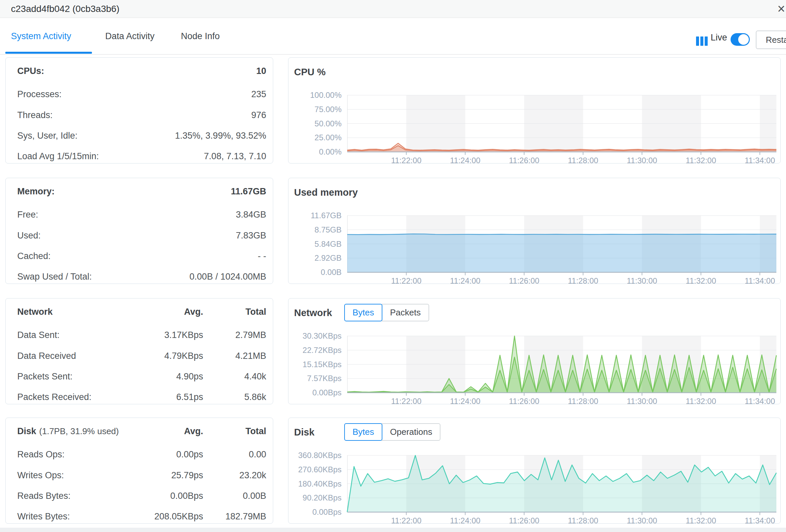  Describe the element at coordinates (317, 124) in the screenshot. I see `y-axis-label: 50.00%` at that location.